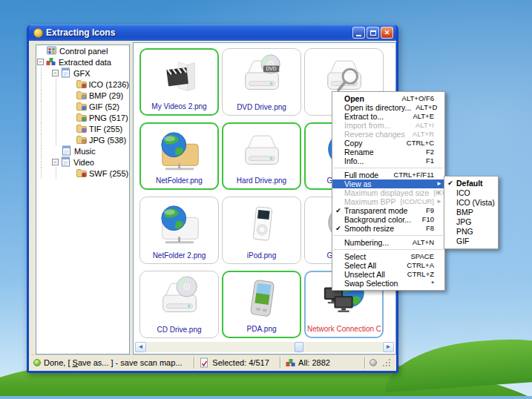 The image size is (532, 399). What do you see at coordinates (180, 230) in the screenshot?
I see `grid-cell: NetFolder 2.png` at bounding box center [180, 230].